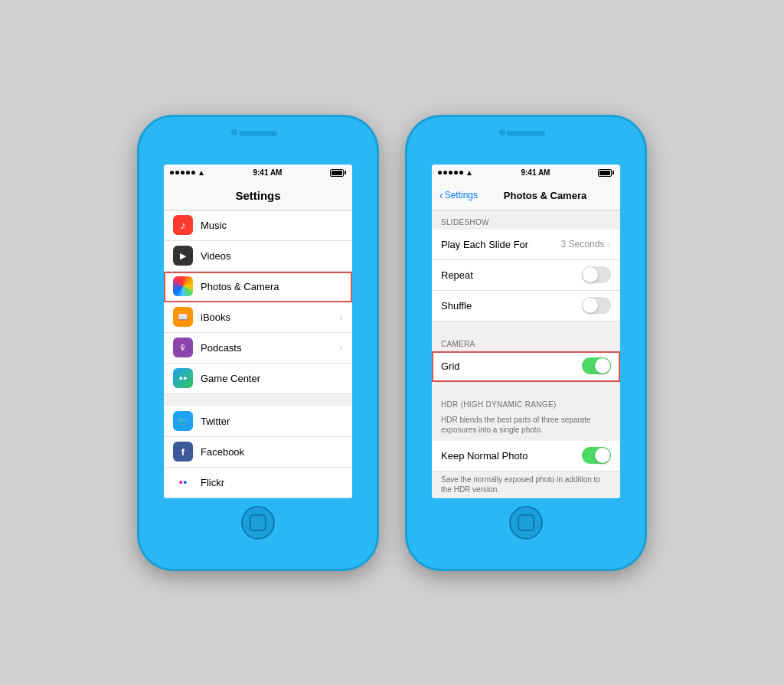  What do you see at coordinates (182, 173) in the screenshot?
I see `signal-dots` at bounding box center [182, 173].